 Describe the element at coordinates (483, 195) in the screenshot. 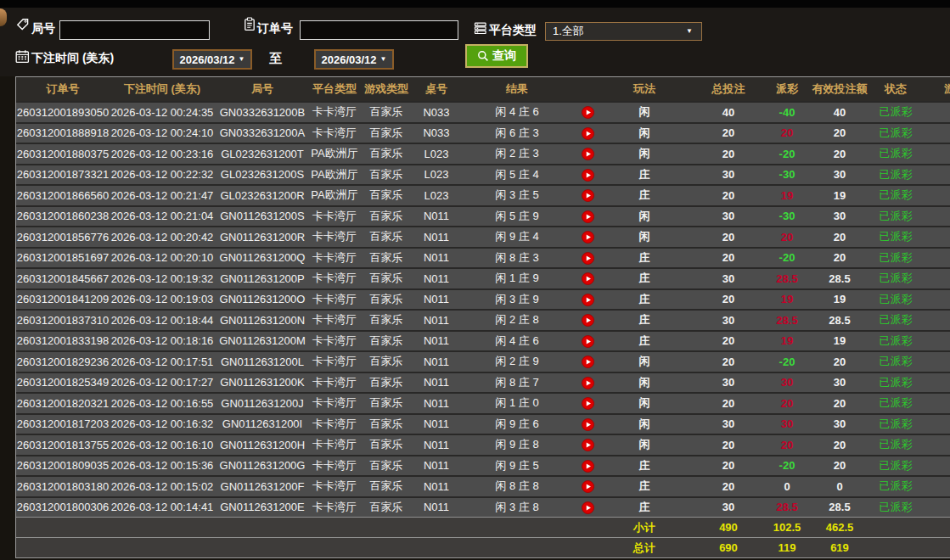

I see `table-row: 260312001866560 2026-03-12 00:21:47 GL02…` at that location.